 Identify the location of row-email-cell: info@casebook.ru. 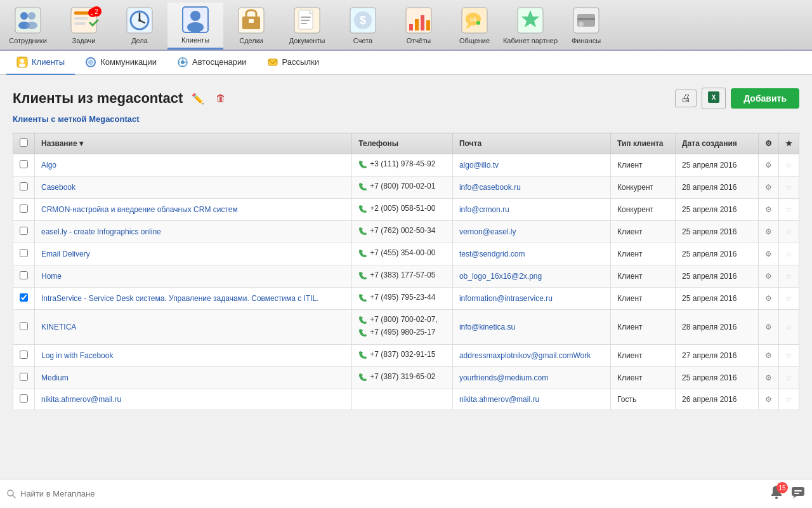
(532, 188).